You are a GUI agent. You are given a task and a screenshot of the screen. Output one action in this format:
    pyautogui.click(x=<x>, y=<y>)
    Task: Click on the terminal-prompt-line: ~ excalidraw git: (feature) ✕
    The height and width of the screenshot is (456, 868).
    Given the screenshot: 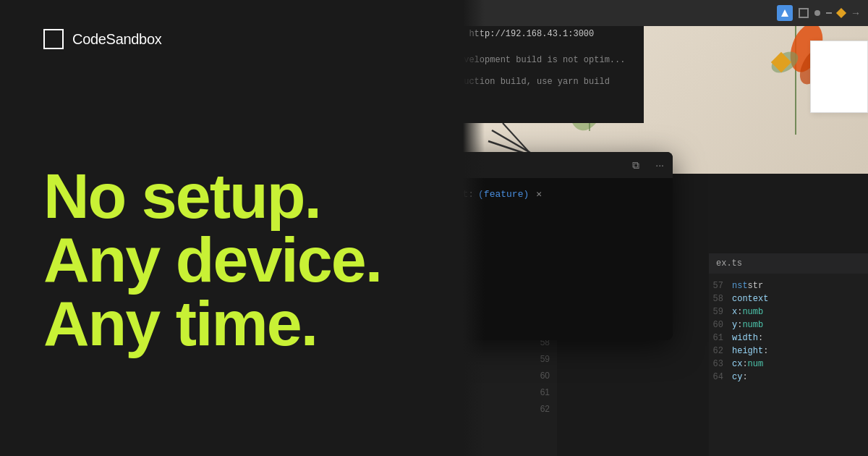 What is the action you would take?
    pyautogui.click(x=562, y=194)
    